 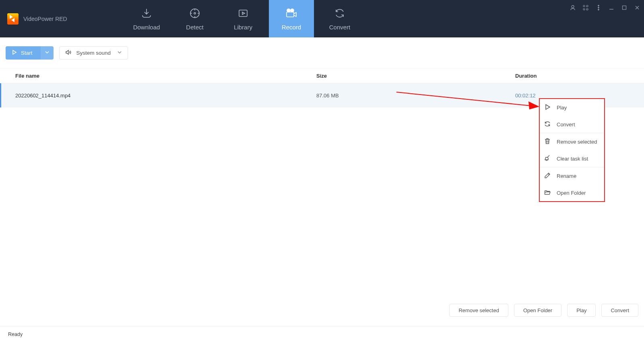 I want to click on menu-label: Convert, so click(x=566, y=125).